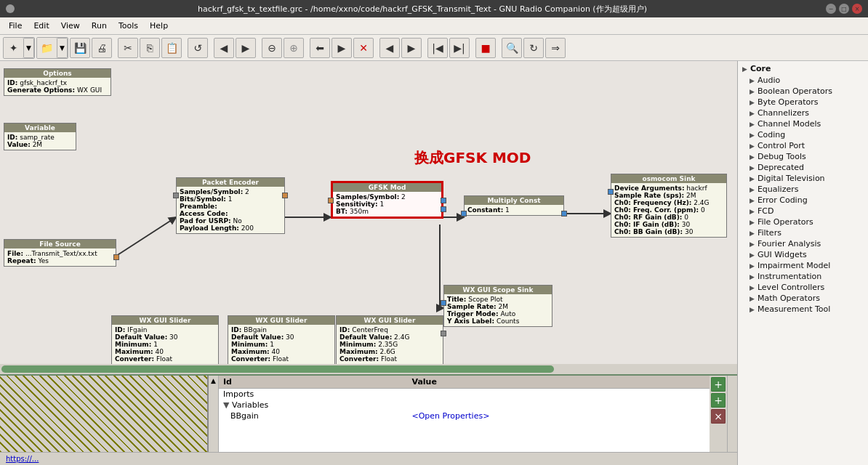 This screenshot has height=465, width=868. Describe the element at coordinates (214, 381) in the screenshot. I see `scroll-up-btn: ▲` at that location.